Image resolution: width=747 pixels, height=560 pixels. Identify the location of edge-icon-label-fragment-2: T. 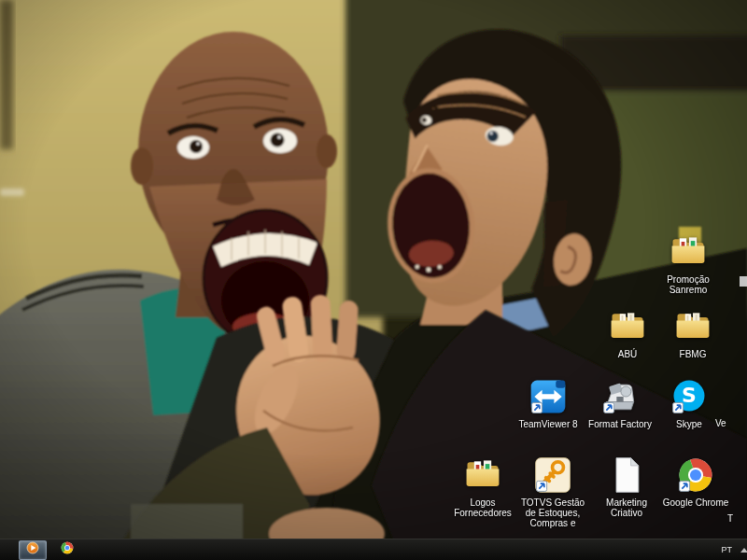
(730, 519).